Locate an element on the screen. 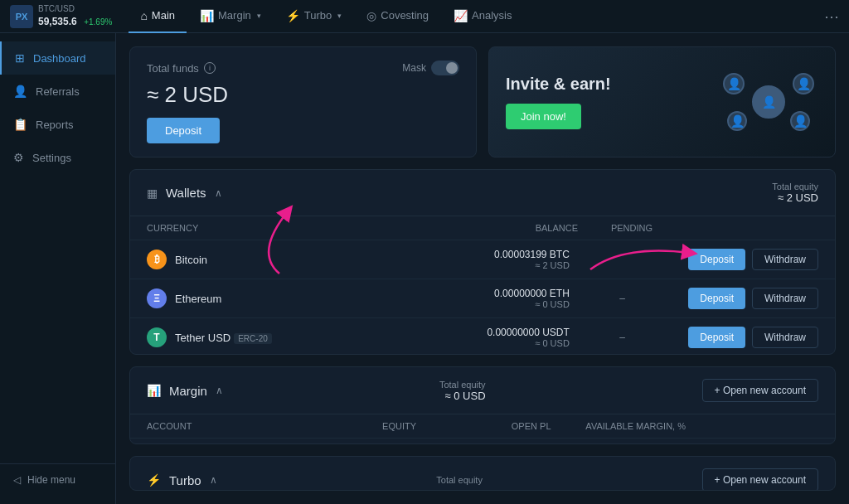 The width and height of the screenshot is (849, 504). turbo-header: ⚡ Turbo ∧ Total equity + Open new accoun… is located at coordinates (483, 474).